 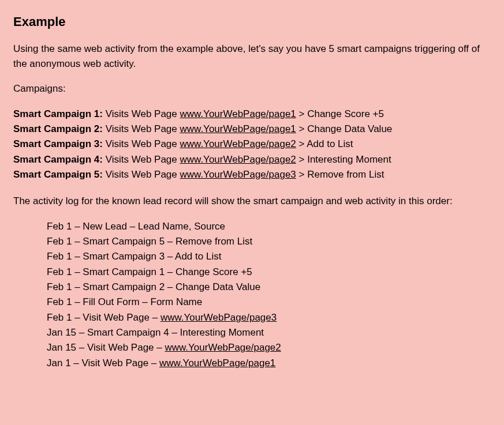 I want to click on log-link: www.YourWebPage/page3, so click(x=218, y=317).